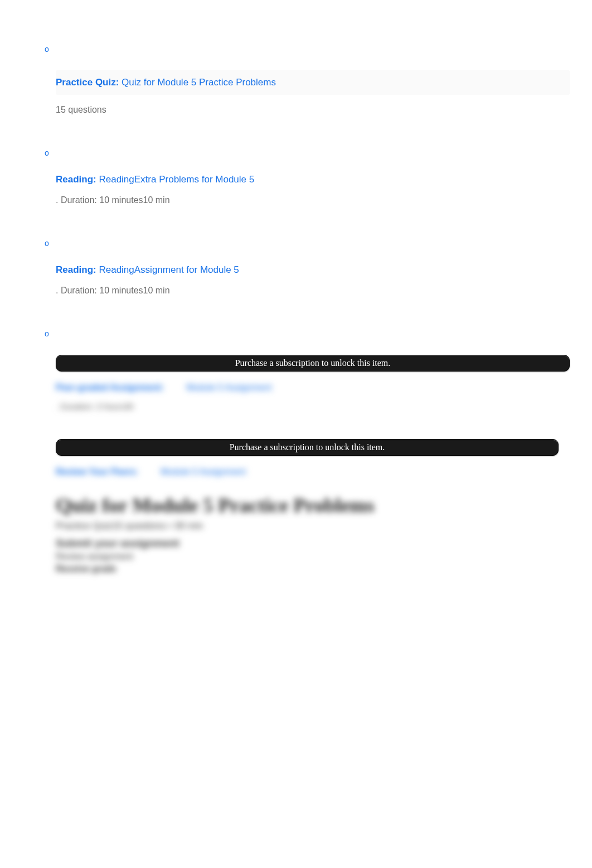  Describe the element at coordinates (307, 557) in the screenshot. I see `locked-step: Review assignment` at that location.